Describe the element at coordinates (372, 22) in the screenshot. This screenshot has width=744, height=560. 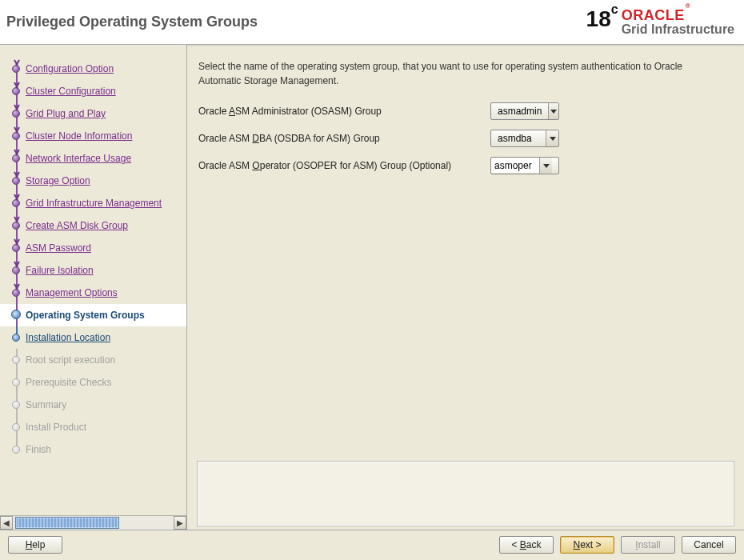
I see `header: Privileged Operating System Groups 18c O…` at that location.